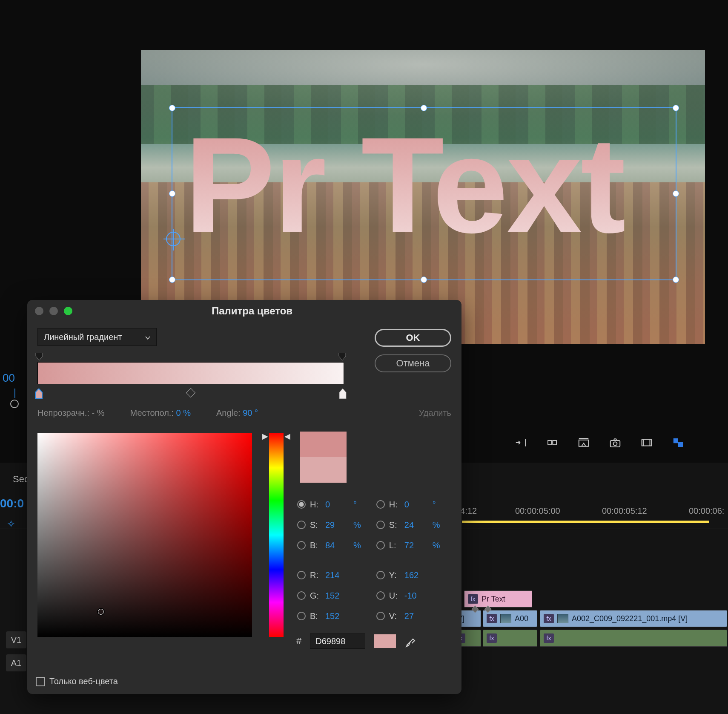  I want to click on radio-l, so click(381, 545).